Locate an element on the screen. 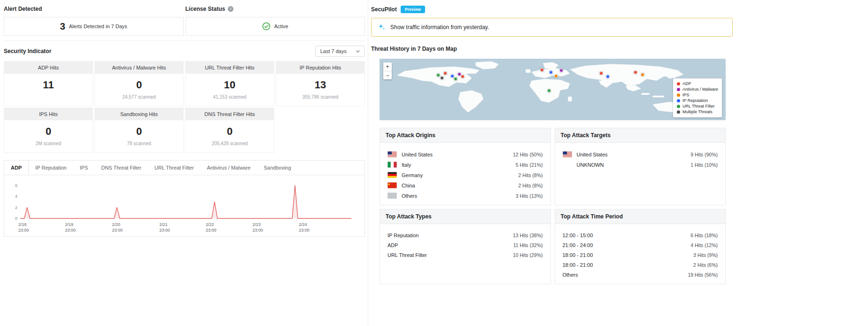 The image size is (868, 326). vertical-divider is located at coordinates (368, 163).